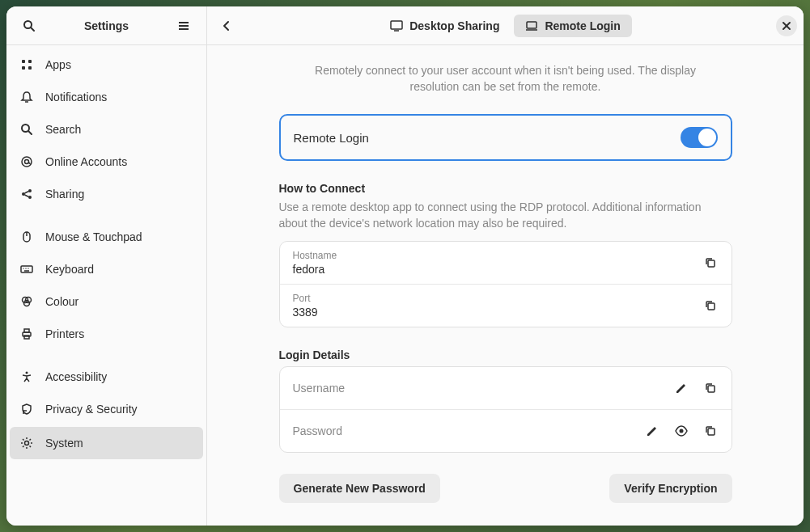  I want to click on hostname-label: Hostname, so click(498, 255).